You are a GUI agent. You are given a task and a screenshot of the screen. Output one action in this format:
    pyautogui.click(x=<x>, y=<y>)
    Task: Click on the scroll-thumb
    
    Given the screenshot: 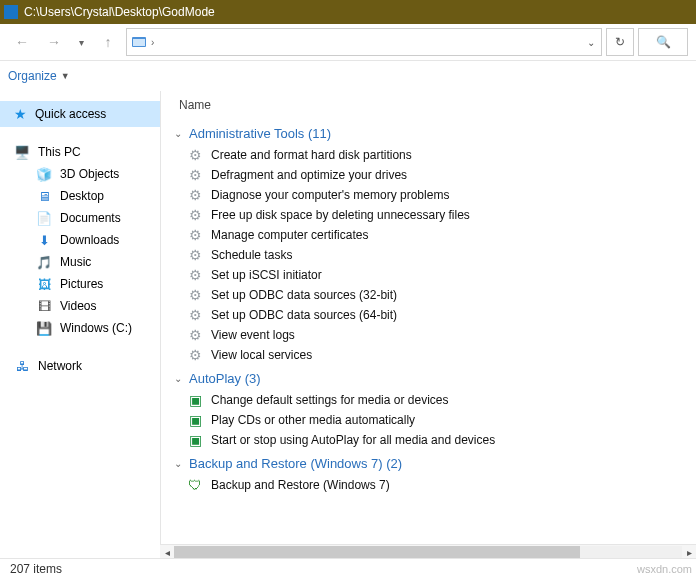 What is the action you would take?
    pyautogui.click(x=377, y=552)
    